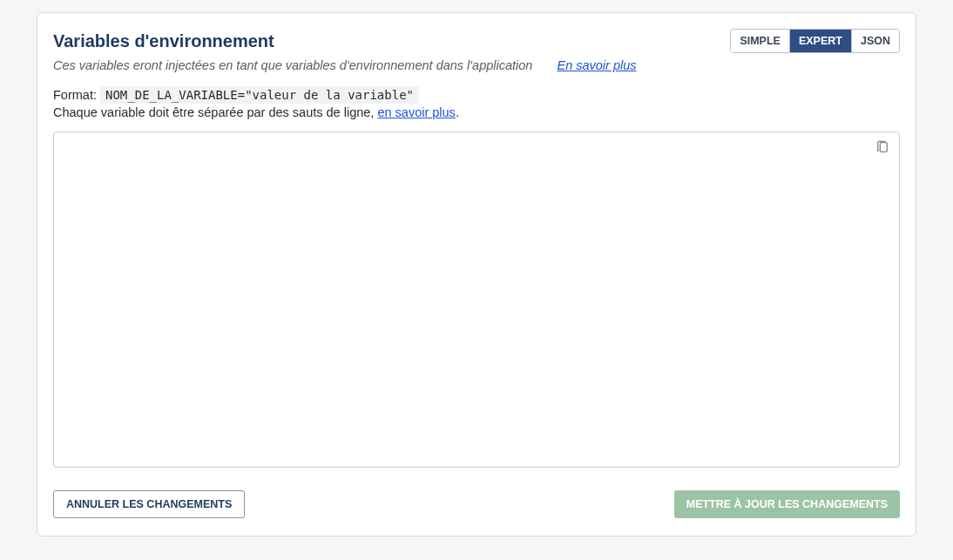  What do you see at coordinates (476, 95) in the screenshot?
I see `format-line: Format: NOM_DE_LA_VARIABLE="valeur de la…` at bounding box center [476, 95].